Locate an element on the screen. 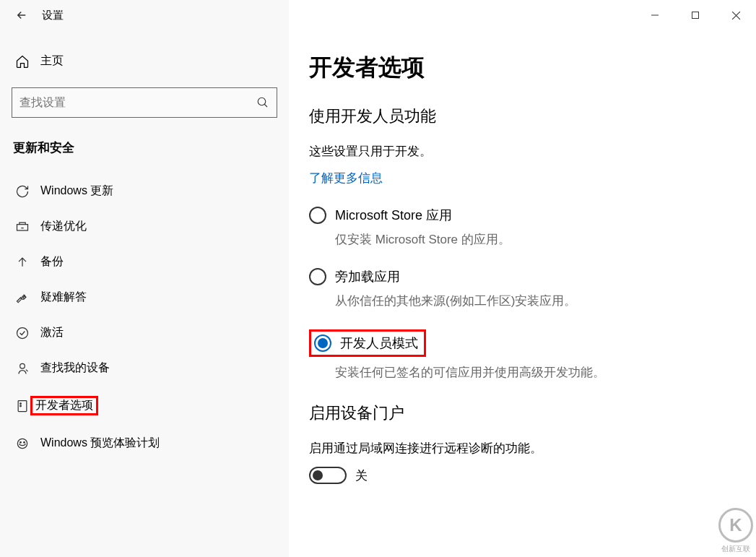 The height and width of the screenshot is (557, 756). highlight-box: 开发人员模式 is located at coordinates (368, 343).